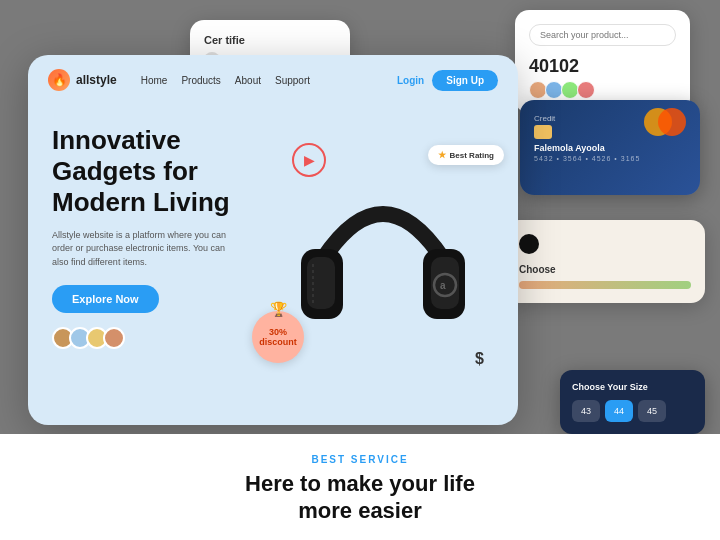 The height and width of the screenshot is (540, 720). I want to click on discount-label: discount, so click(278, 342).